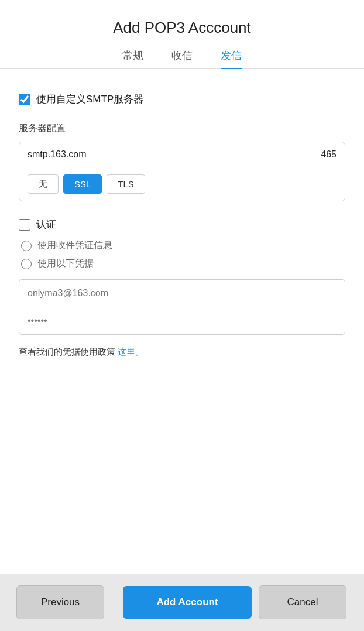 The width and height of the screenshot is (364, 631). Describe the element at coordinates (131, 351) in the screenshot. I see `policy-link: 这里。` at that location.